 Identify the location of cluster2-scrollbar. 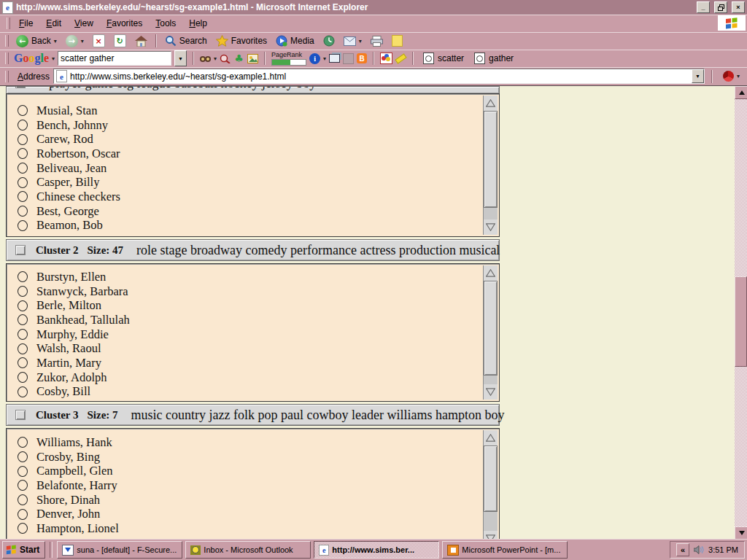
(490, 332).